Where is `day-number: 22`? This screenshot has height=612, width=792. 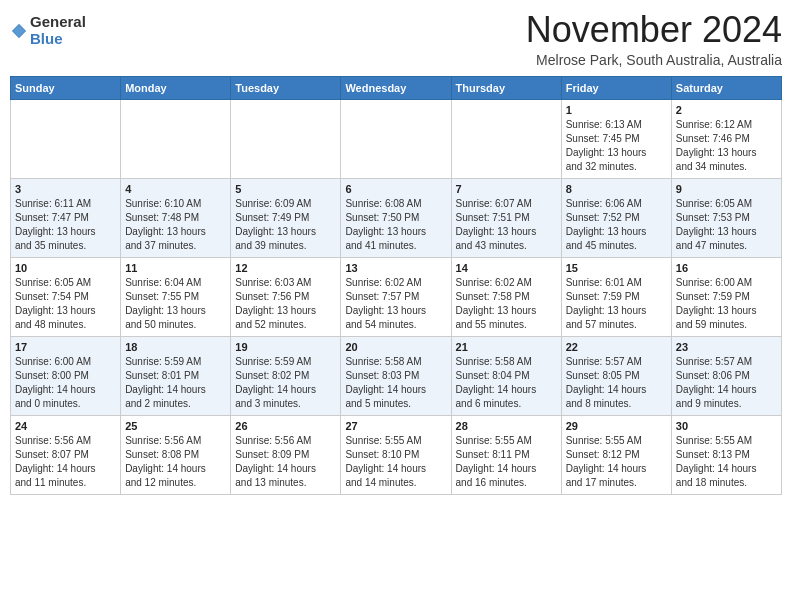
day-number: 22 is located at coordinates (616, 347).